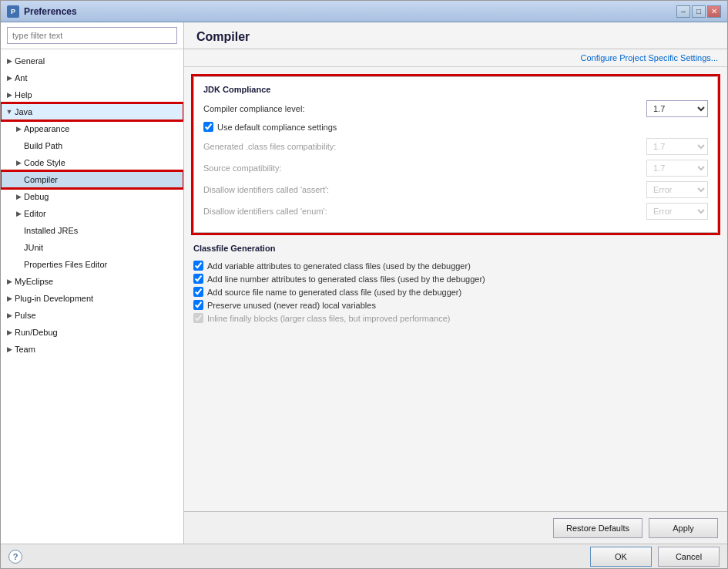 The width and height of the screenshot is (728, 569). What do you see at coordinates (29, 61) in the screenshot?
I see `sidebar-label-general: General` at bounding box center [29, 61].